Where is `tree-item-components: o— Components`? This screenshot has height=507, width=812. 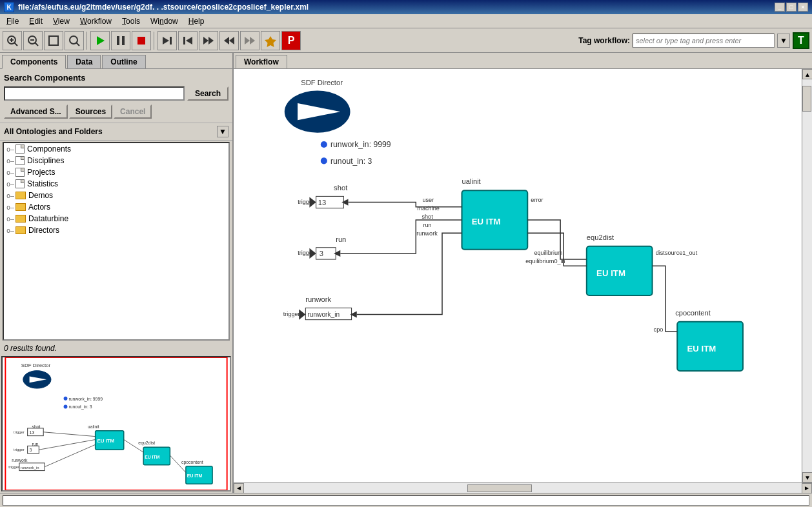
tree-item-components: o— Components is located at coordinates (116, 149).